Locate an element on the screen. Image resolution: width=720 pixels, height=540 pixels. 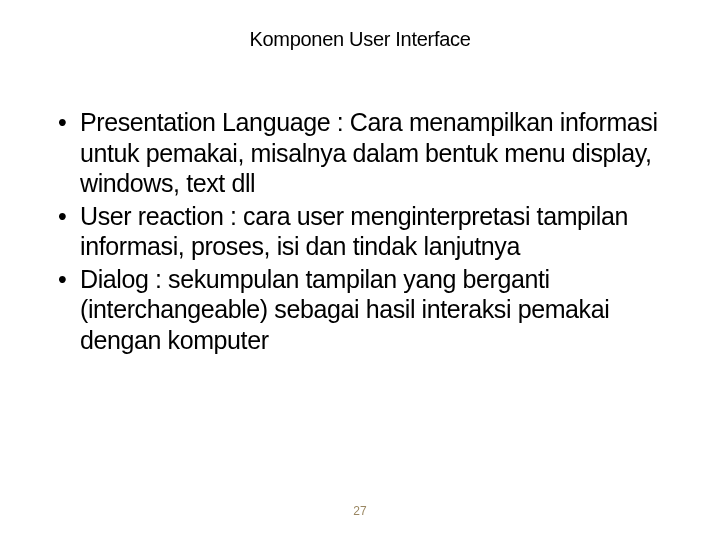
list-item: Presentation Language : Cara menampilkan… is located at coordinates (365, 153).